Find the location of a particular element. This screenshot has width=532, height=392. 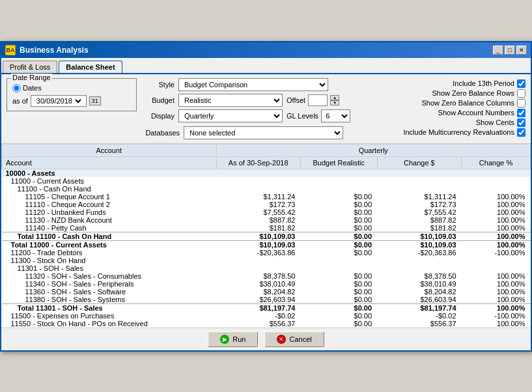

col-header-row: Account Quarterly is located at coordinates (266, 150).